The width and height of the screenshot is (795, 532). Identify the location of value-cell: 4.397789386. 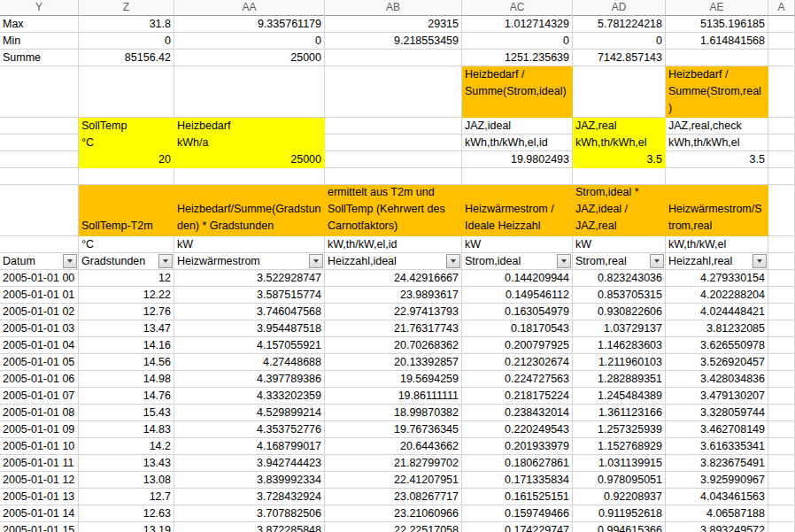
(250, 379).